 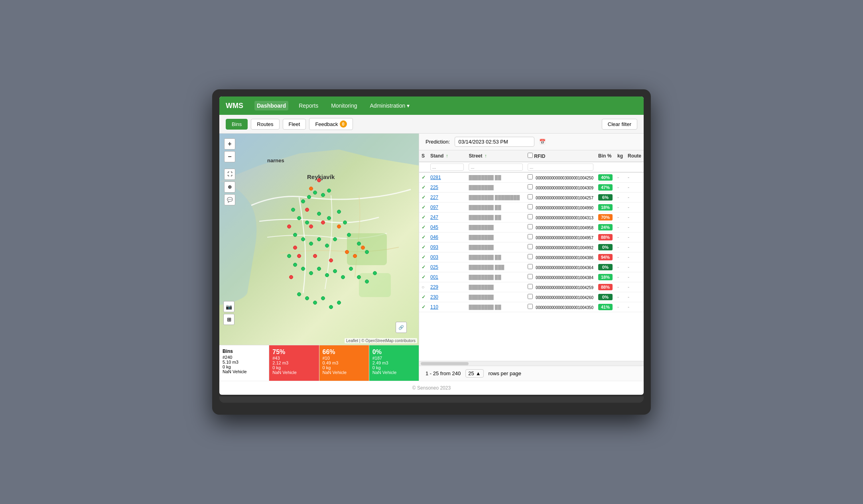 I want to click on col-stand: Stand ↑, so click(x=447, y=156).